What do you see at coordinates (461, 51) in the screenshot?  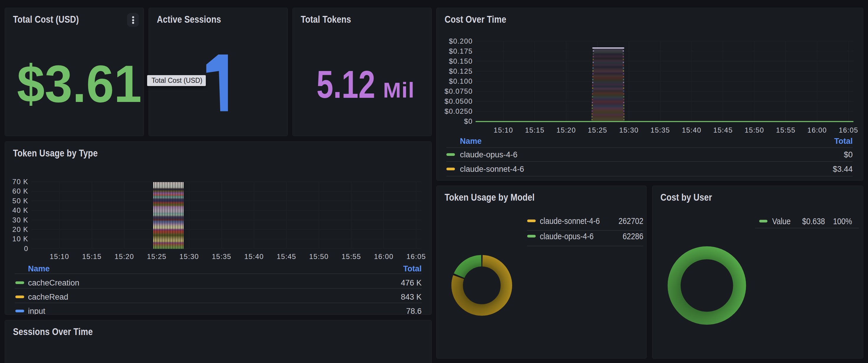 I see `svg-text: $0.175` at bounding box center [461, 51].